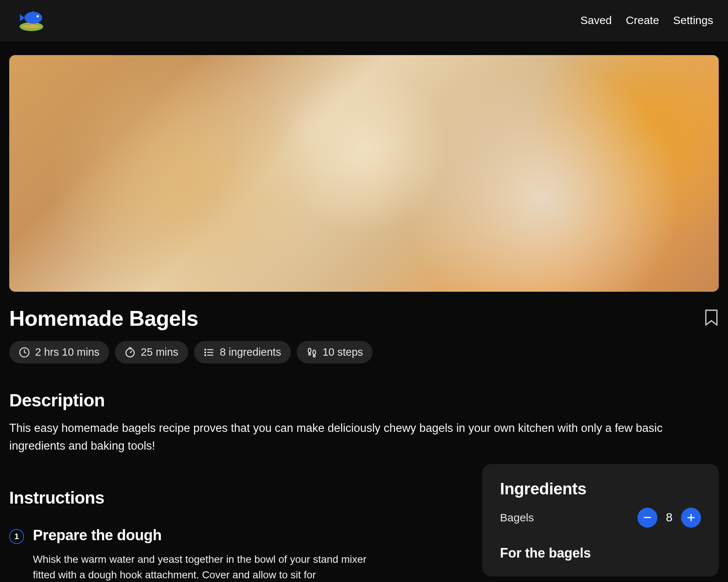 The image size is (728, 582). Describe the element at coordinates (669, 518) in the screenshot. I see `quantity-stepper: 8` at that location.